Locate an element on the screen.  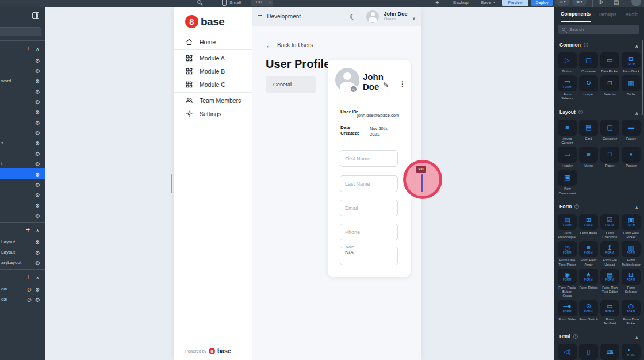
component-tile-async-content: ≡Async Content is located at coordinates (567, 132).